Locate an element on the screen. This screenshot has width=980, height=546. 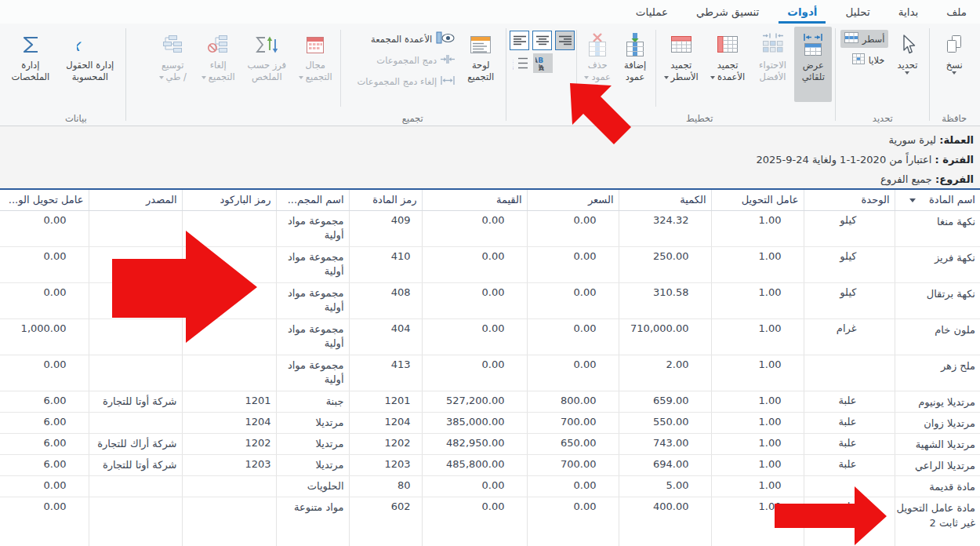
cell: 400.00 is located at coordinates (665, 521).